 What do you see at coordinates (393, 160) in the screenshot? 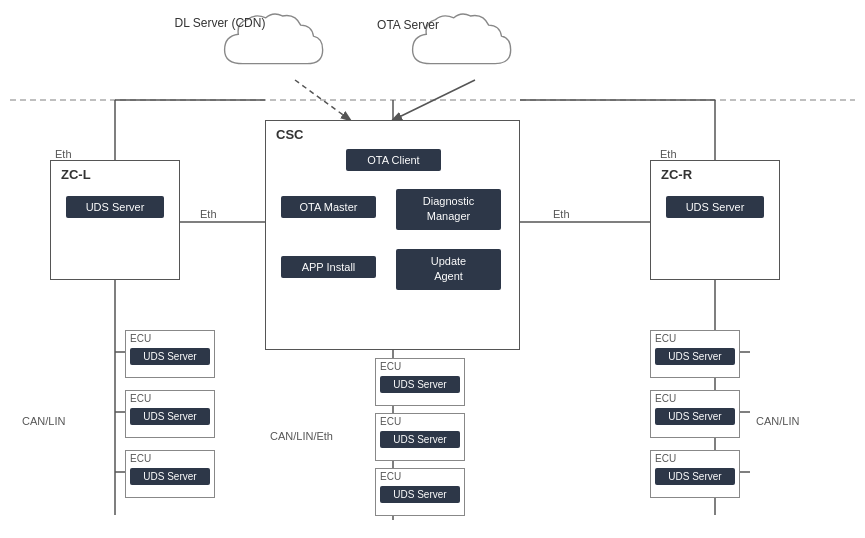
I see `ota-client-label: OTA Client` at bounding box center [393, 160].